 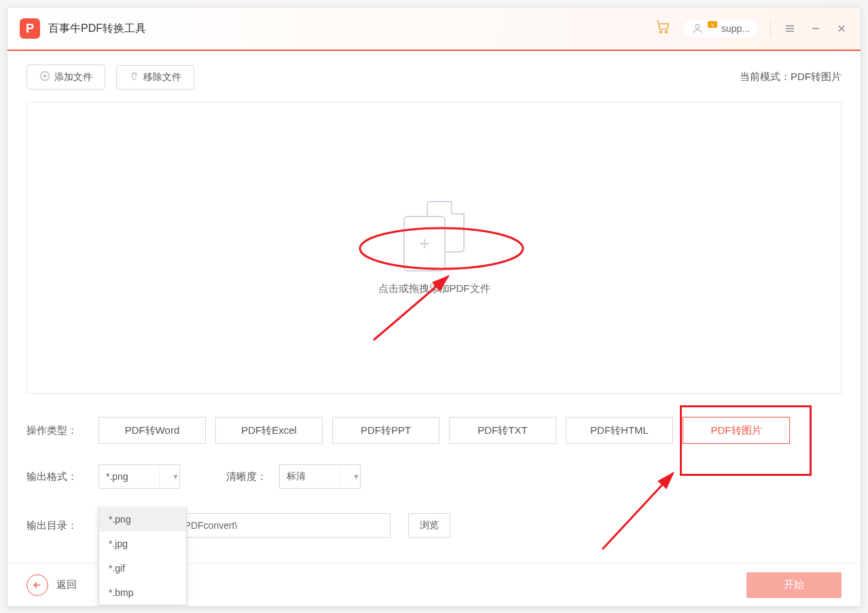 What do you see at coordinates (712, 24) in the screenshot?
I see `vip-badge-icon: V` at bounding box center [712, 24].